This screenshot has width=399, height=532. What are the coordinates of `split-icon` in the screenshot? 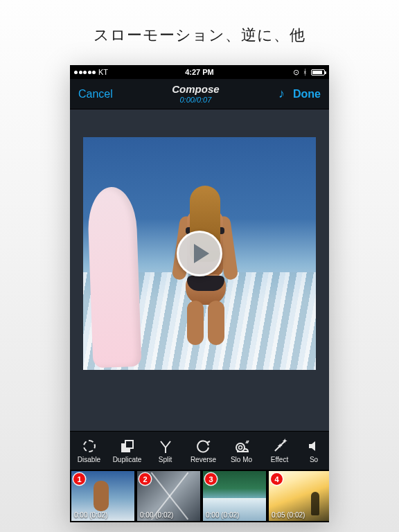 It's located at (166, 446).